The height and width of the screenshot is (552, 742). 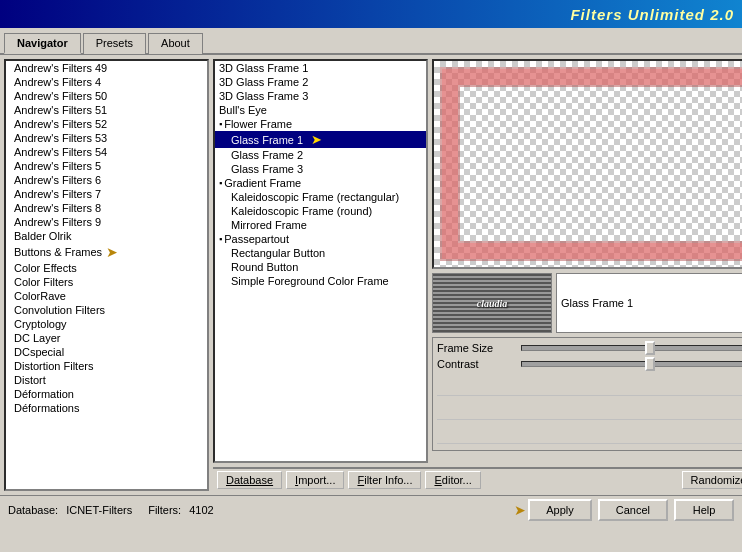 I want to click on filters-label: Filters:, so click(x=164, y=510).